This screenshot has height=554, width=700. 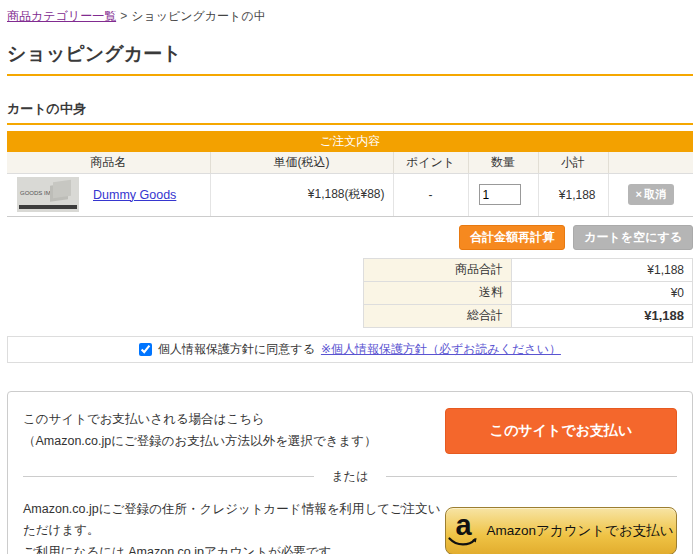 I want to click on table-row: 総合計 ¥1,188, so click(x=528, y=316).